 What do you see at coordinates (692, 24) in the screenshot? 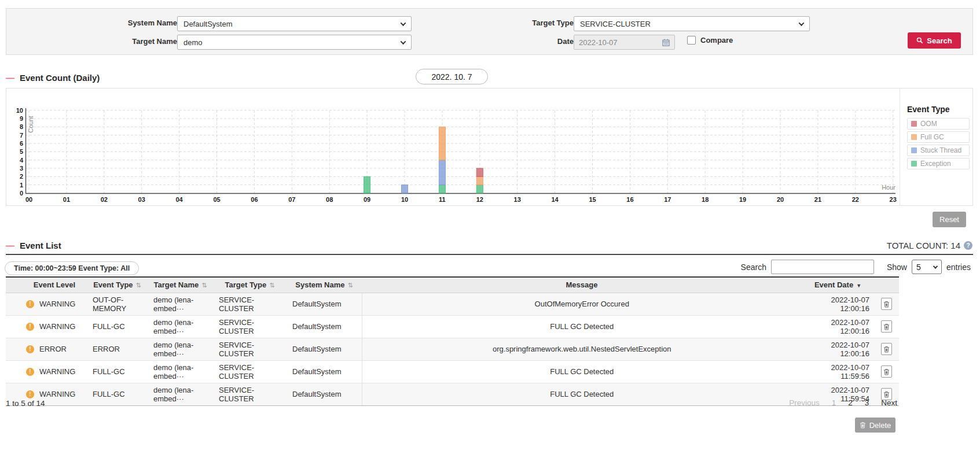
I see `target-type-select: SERVICE-CLUSTER` at bounding box center [692, 24].